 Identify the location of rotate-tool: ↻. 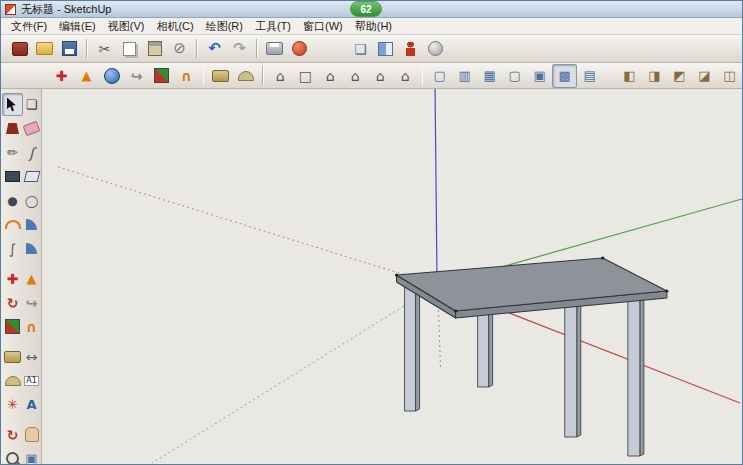
(12, 302).